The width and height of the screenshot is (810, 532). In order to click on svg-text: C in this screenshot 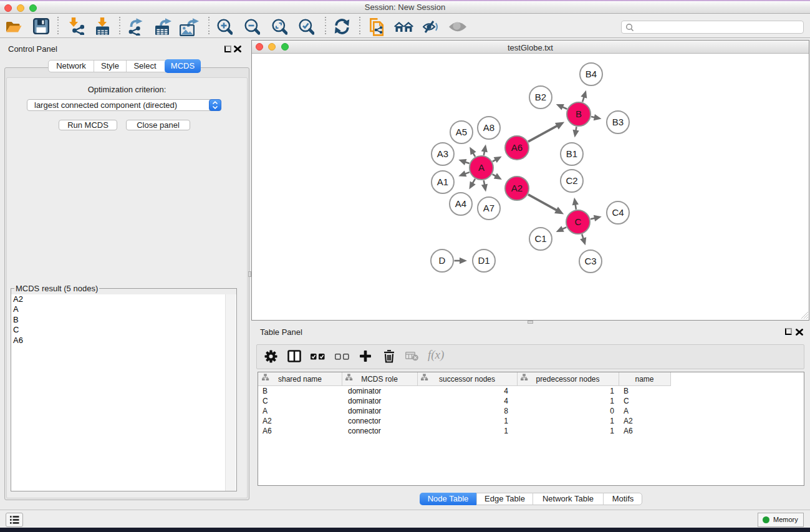, I will do `click(579, 222)`.